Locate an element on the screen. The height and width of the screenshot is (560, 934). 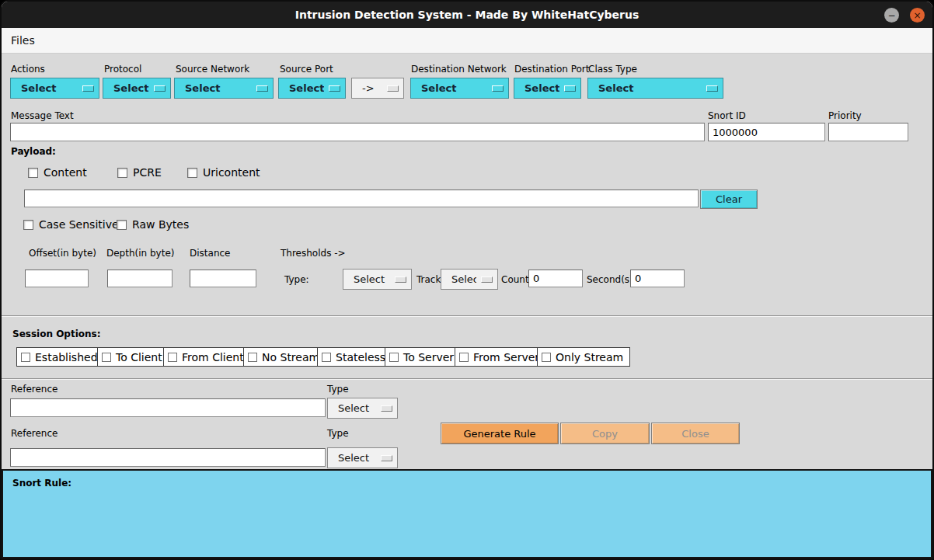
class-type-select: Select is located at coordinates (656, 89).